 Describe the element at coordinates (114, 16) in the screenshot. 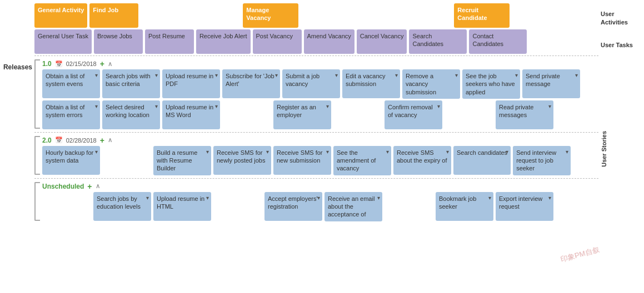

I see `activity-find-job: Find Job` at that location.